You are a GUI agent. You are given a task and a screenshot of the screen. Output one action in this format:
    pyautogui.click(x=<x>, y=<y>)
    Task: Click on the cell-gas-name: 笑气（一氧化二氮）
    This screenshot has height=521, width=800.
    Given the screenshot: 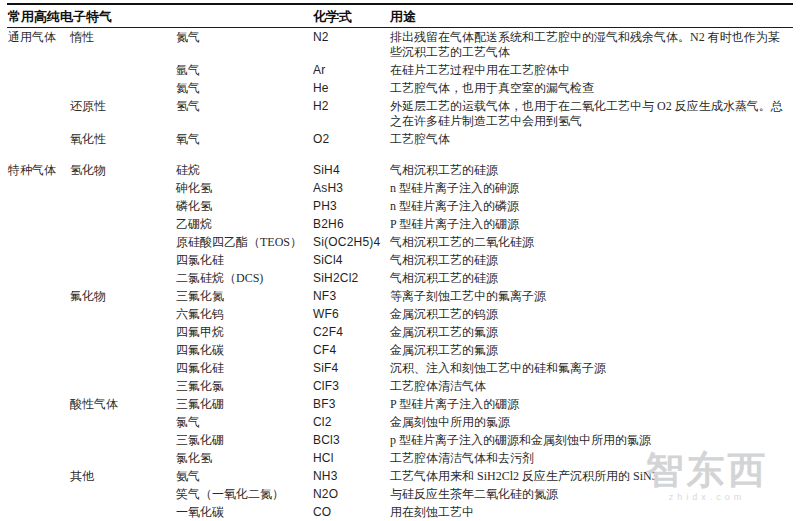 What is the action you would take?
    pyautogui.click(x=244, y=494)
    